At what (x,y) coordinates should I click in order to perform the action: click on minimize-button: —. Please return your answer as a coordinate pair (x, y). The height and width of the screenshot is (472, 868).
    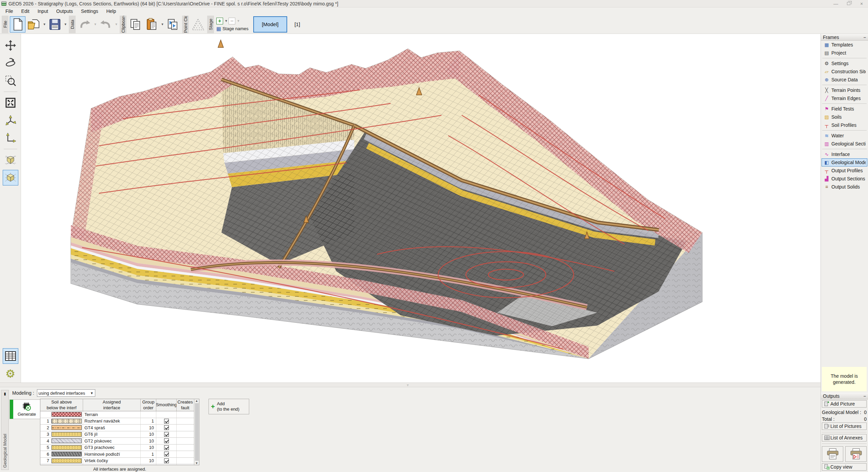
    Looking at the image, I should click on (836, 3).